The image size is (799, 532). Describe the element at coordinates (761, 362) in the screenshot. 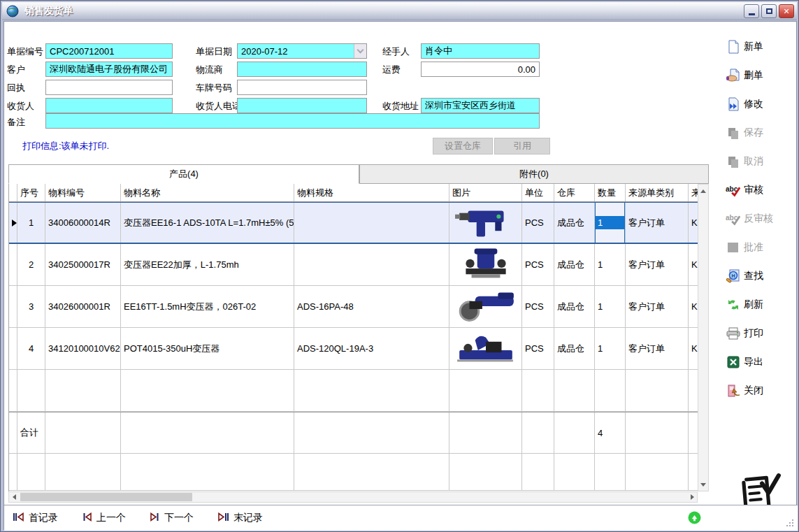

I see `sidebar-button-export-excel: 导出` at that location.